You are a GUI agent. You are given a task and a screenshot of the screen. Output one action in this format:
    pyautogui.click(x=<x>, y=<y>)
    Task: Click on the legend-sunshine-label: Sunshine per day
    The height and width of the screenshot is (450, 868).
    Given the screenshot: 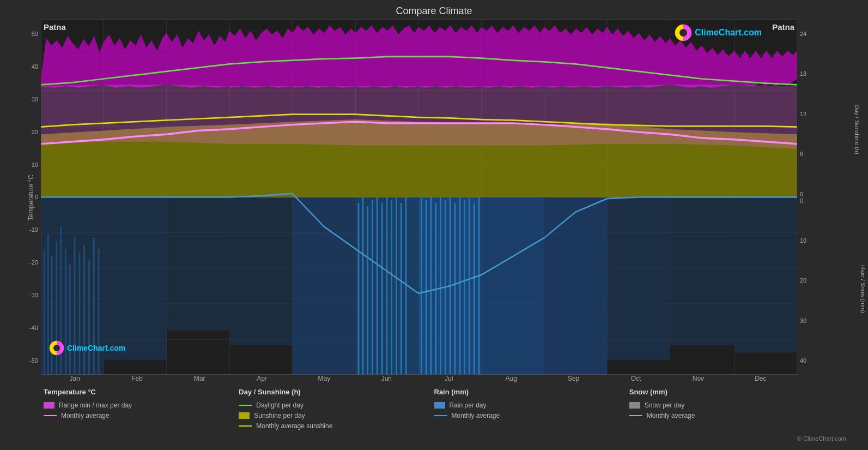 What is the action you would take?
    pyautogui.click(x=279, y=416)
    